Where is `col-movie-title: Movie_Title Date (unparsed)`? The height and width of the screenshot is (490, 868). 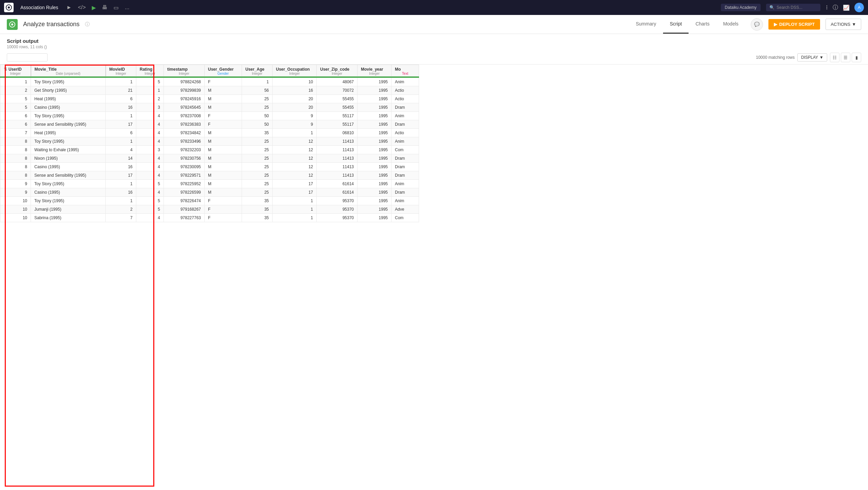
col-movie-title: Movie_Title Date (unparsed) is located at coordinates (68, 71).